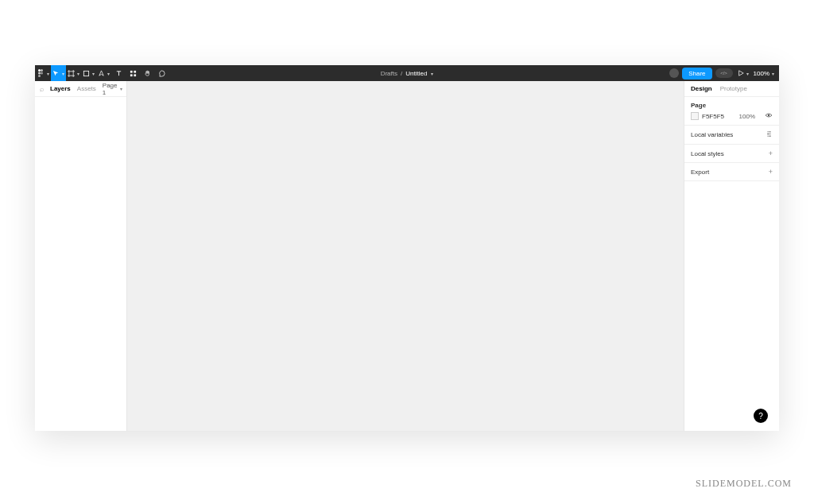 This screenshot has height=504, width=814. What do you see at coordinates (110, 89) in the screenshot?
I see `page-selector-label: Page 1` at bounding box center [110, 89].